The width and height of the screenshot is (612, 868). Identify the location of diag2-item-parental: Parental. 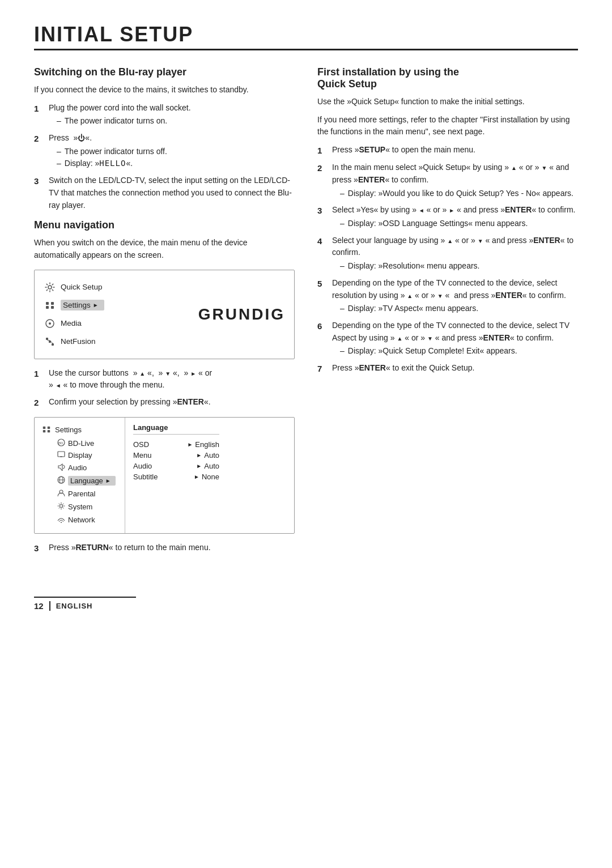
(88, 494).